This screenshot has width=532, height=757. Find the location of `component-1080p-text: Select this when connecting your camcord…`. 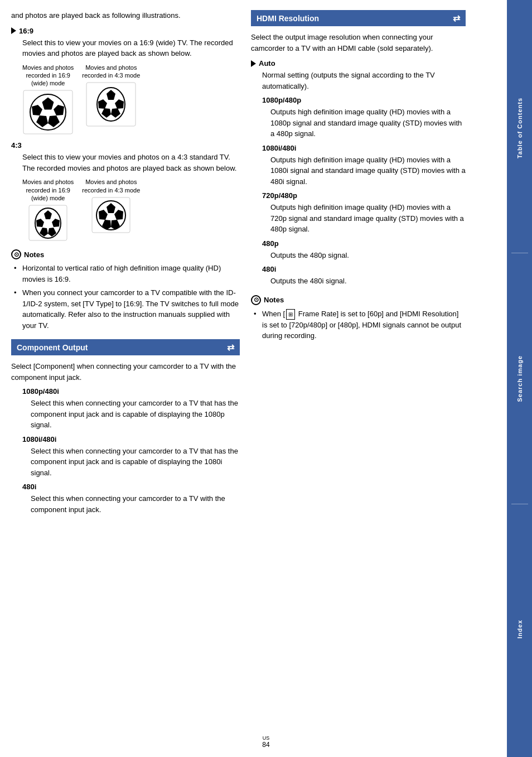

component-1080p-text: Select this when connecting your camcord… is located at coordinates (125, 414).